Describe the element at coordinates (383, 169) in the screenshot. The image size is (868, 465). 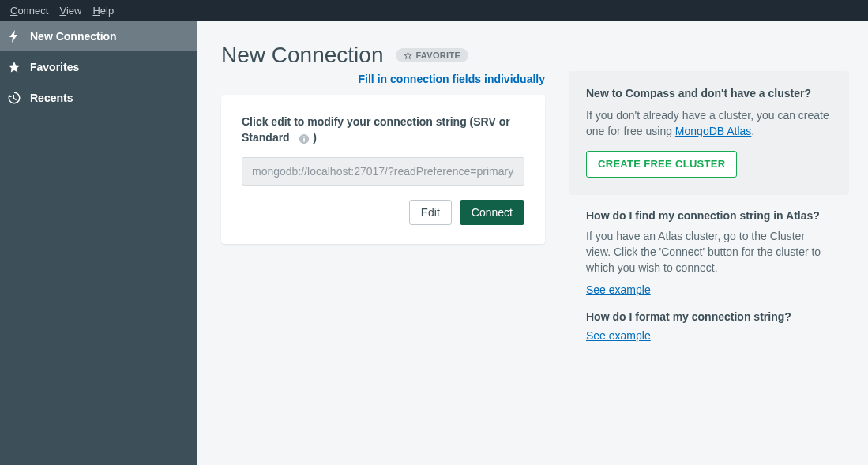
I see `connection-card: Click edit to modify your connection str…` at that location.